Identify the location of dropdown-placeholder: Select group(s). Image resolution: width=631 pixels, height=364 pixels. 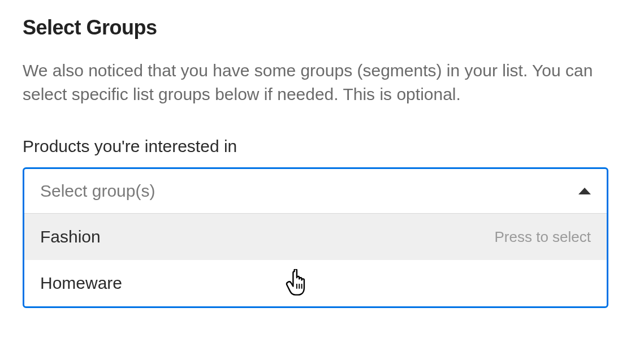
(97, 191).